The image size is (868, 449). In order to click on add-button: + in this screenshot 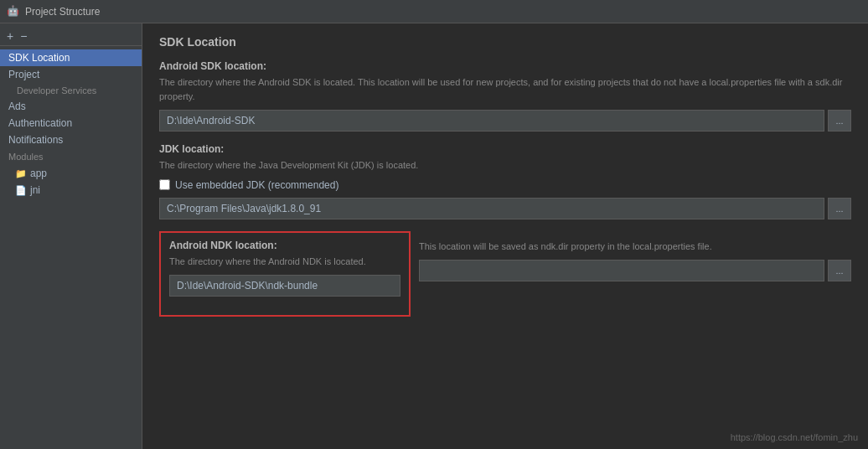, I will do `click(10, 36)`.